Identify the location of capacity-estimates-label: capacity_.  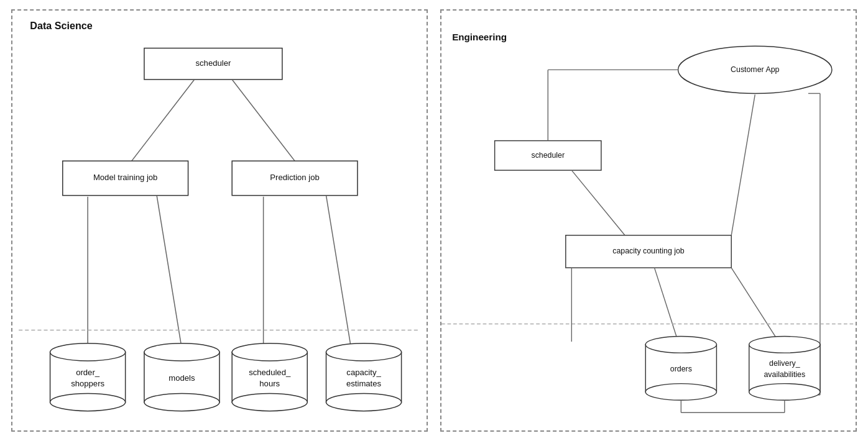
(364, 373).